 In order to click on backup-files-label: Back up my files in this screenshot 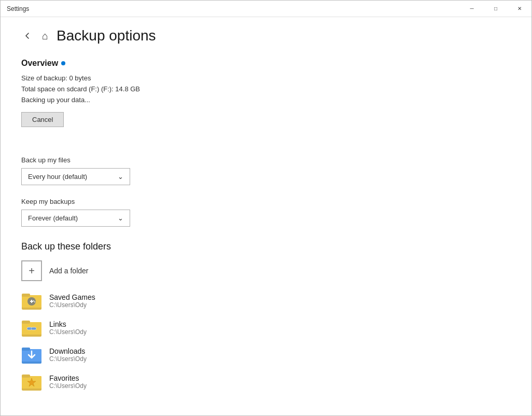, I will do `click(266, 160)`.